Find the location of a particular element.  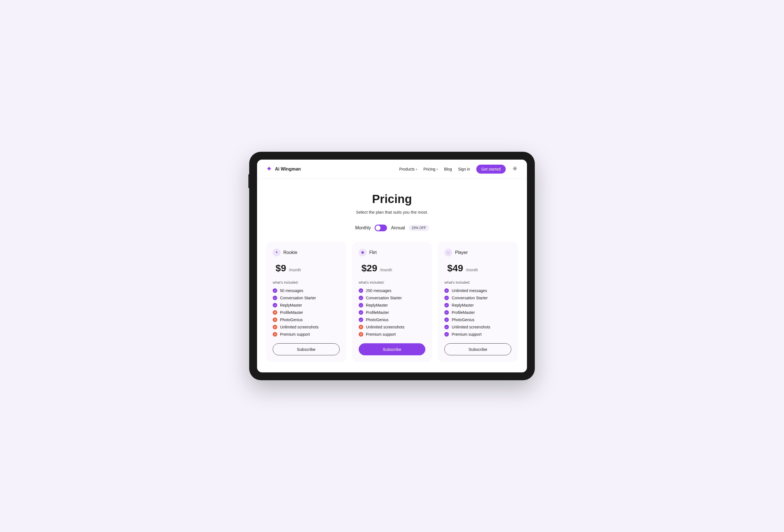

billing-toggle is located at coordinates (381, 228).